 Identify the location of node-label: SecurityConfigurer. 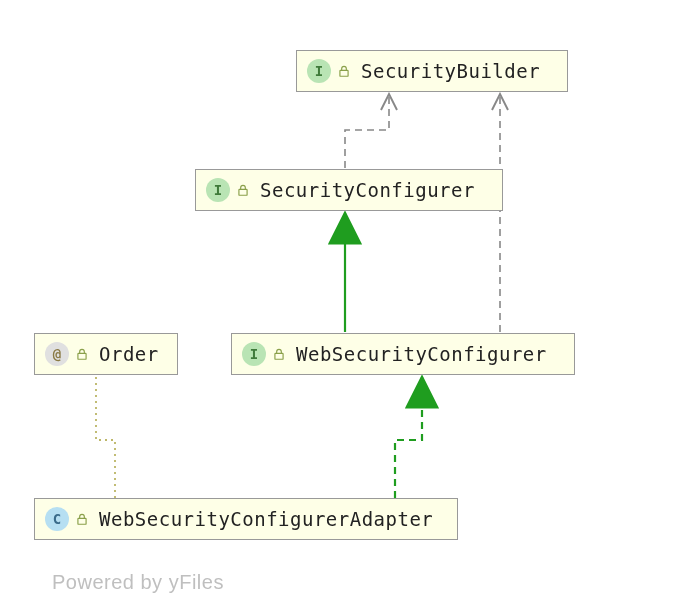
(368, 190).